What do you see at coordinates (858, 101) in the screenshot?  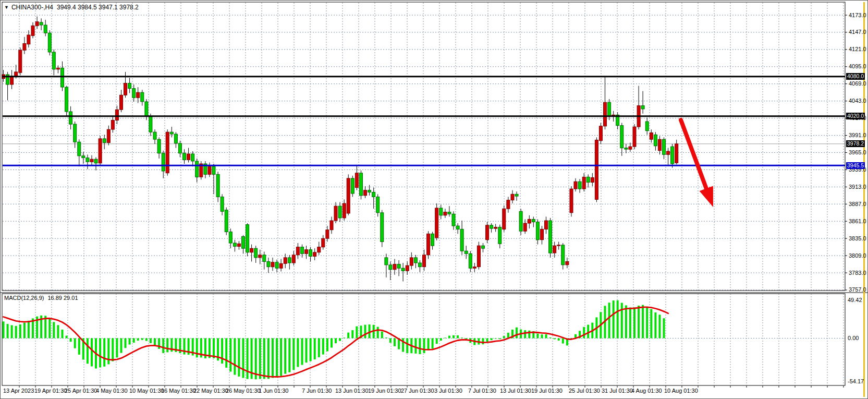 I see `price-tick-label: 4043.0` at bounding box center [858, 101].